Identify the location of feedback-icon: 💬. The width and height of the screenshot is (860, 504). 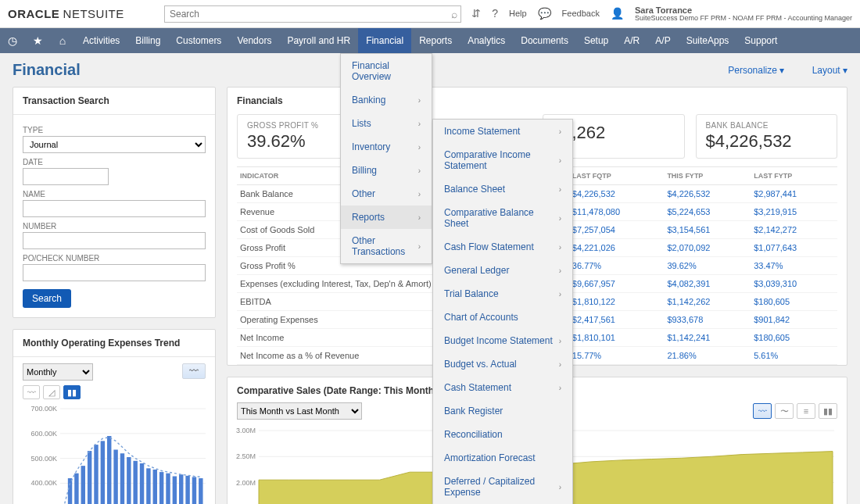
(544, 13).